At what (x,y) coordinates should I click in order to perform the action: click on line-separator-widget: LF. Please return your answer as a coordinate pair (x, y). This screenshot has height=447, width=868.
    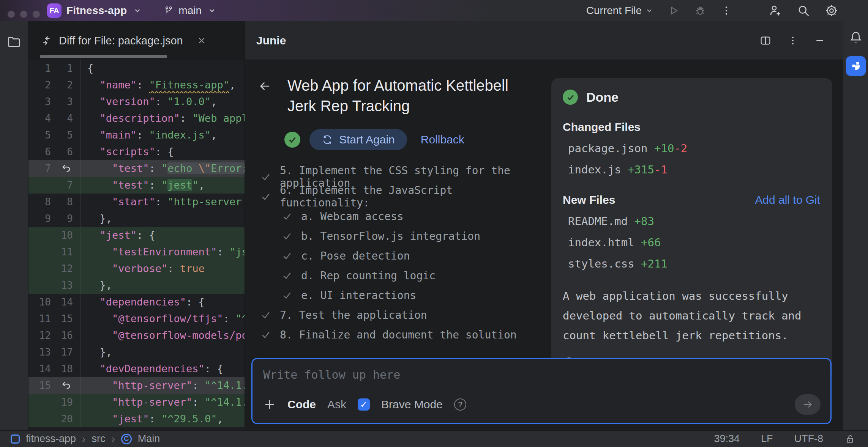
    Looking at the image, I should click on (767, 439).